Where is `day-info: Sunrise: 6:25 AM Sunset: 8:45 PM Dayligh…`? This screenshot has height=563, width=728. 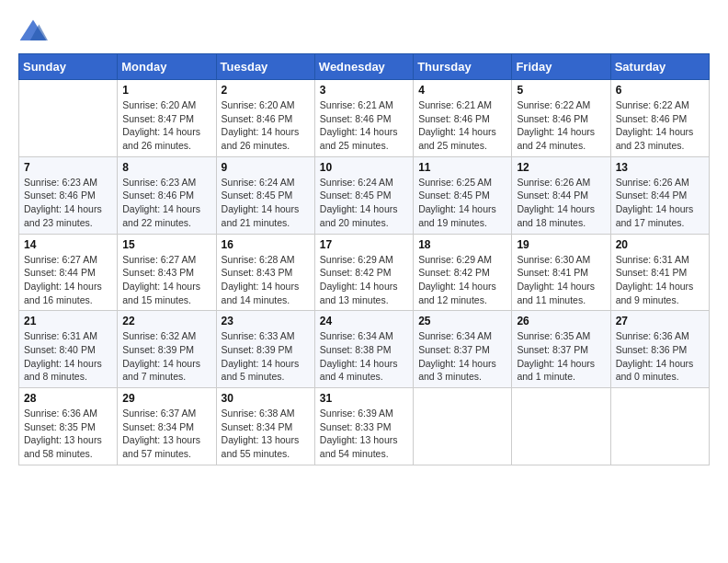
day-info: Sunrise: 6:25 AM Sunset: 8:45 PM Dayligh… is located at coordinates (462, 202).